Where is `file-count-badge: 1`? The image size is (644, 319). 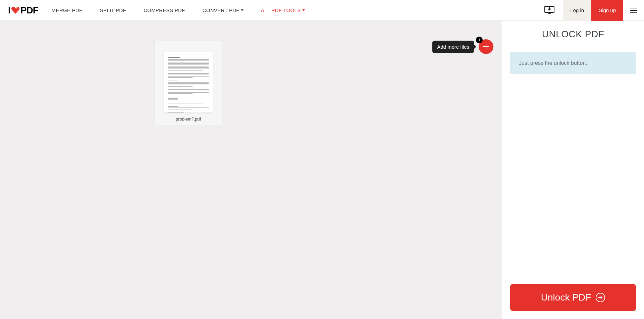 file-count-badge: 1 is located at coordinates (479, 40).